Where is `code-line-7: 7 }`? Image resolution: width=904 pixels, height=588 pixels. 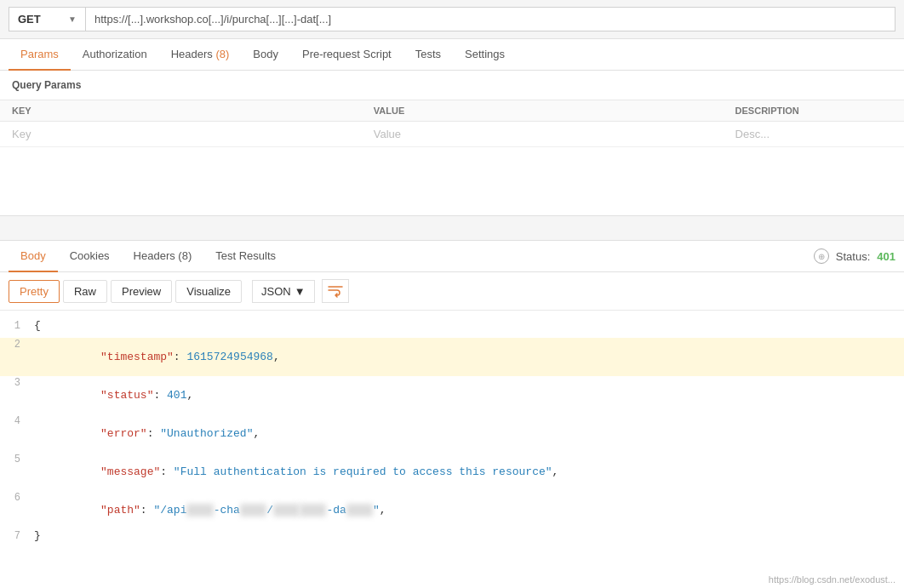
code-line-7: 7 } is located at coordinates (452, 539).